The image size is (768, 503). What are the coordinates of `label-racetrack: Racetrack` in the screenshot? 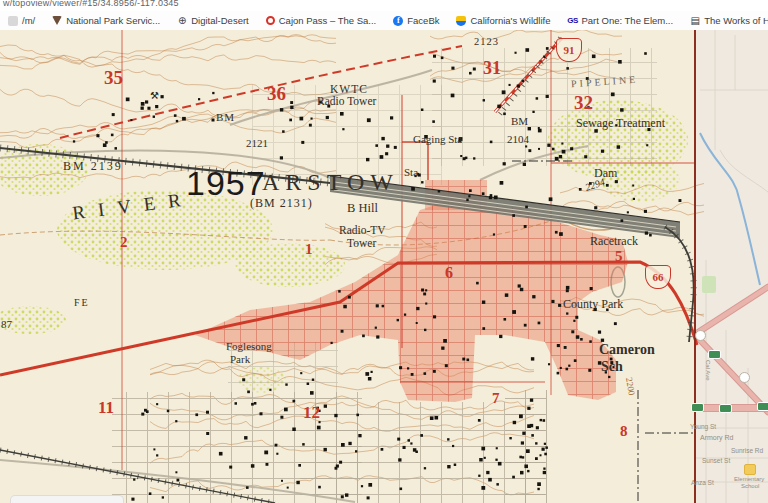 It's located at (614, 241).